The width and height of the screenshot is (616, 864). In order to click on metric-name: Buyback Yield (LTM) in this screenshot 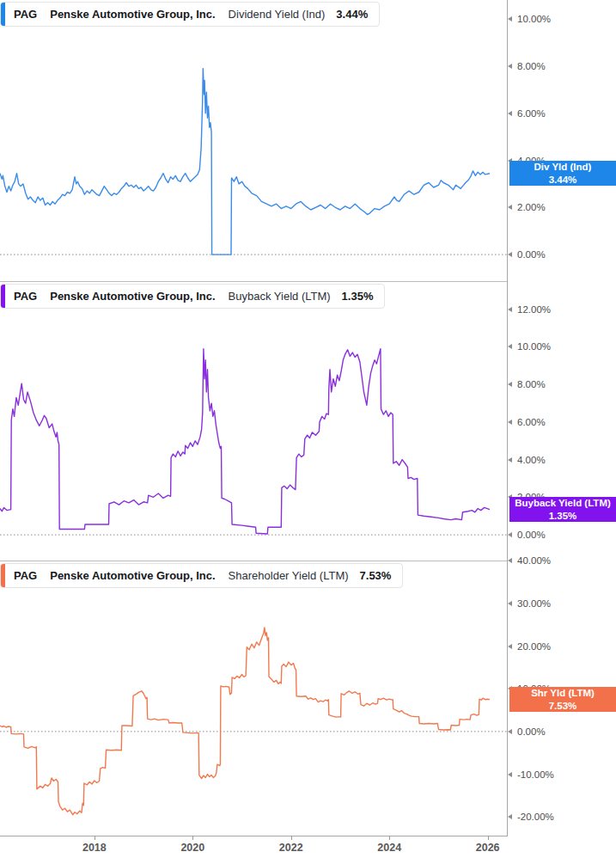, I will do `click(280, 296)`.